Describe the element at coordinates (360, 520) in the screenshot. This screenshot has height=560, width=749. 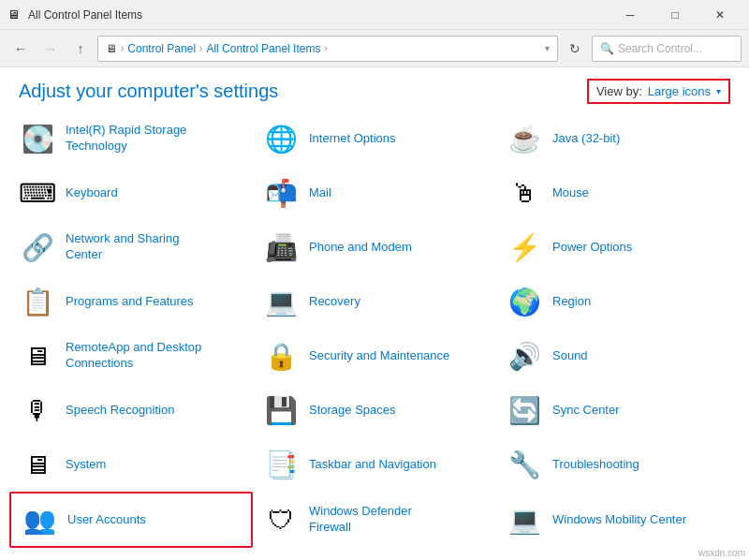
I see `label-windows-defender: Windows DefenderFirewall` at that location.